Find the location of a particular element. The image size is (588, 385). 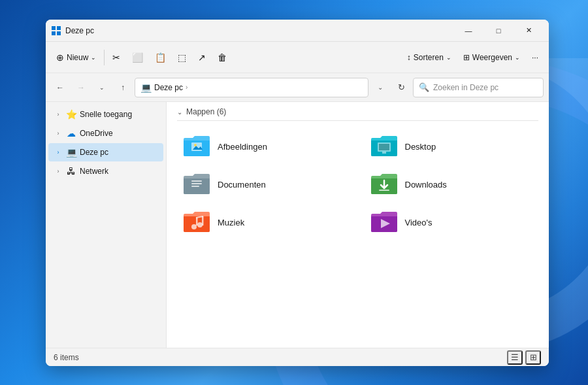

sort-button: ↕ Sorteren ⌄ is located at coordinates (429, 58).